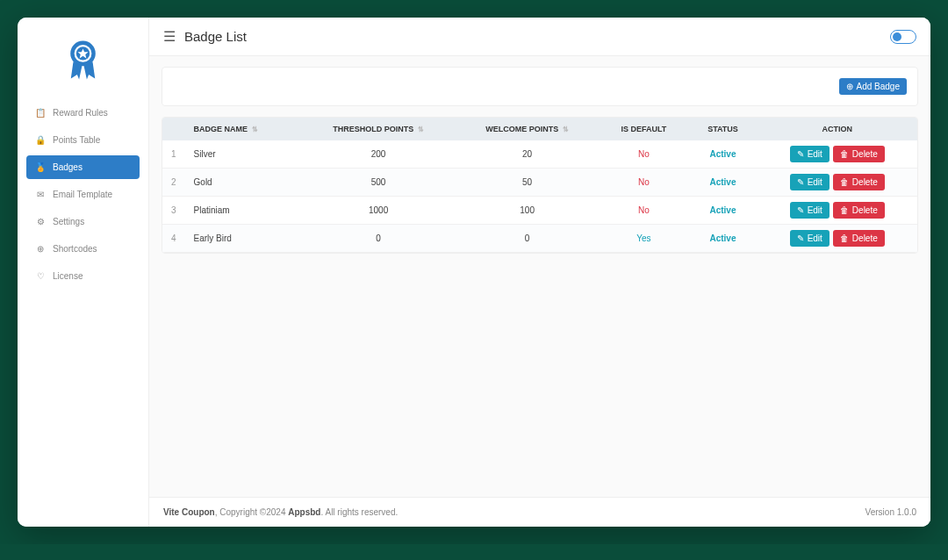 Image resolution: width=948 pixels, height=560 pixels. What do you see at coordinates (540, 154) in the screenshot?
I see `table-row: 1Silver20020NoActive✎ Edit🗑 Delete` at bounding box center [540, 154].